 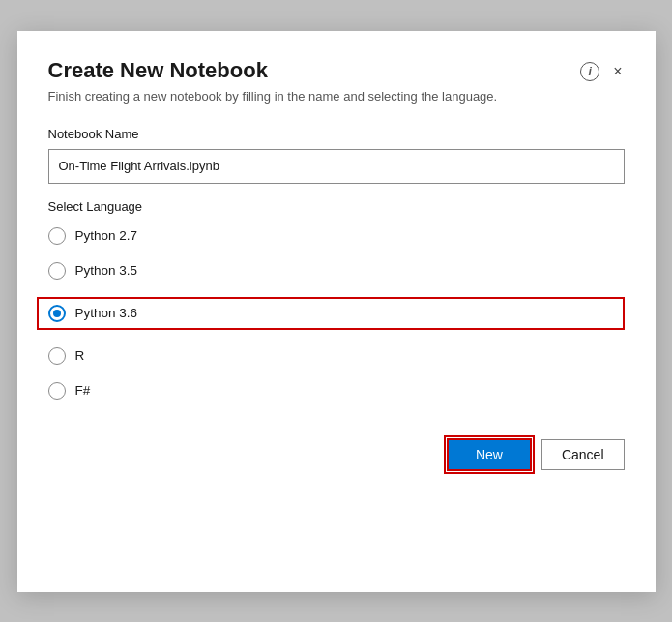 I want to click on new-button: New, so click(x=489, y=455).